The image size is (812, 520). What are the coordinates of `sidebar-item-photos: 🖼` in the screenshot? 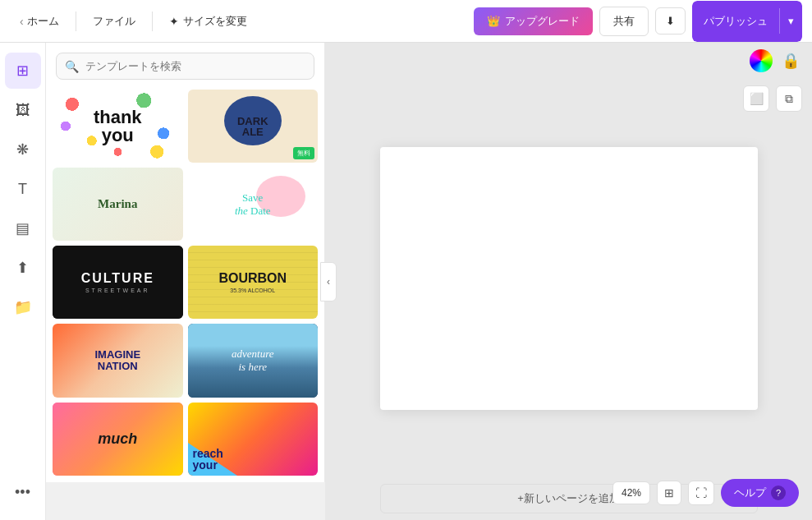 It's located at (23, 110).